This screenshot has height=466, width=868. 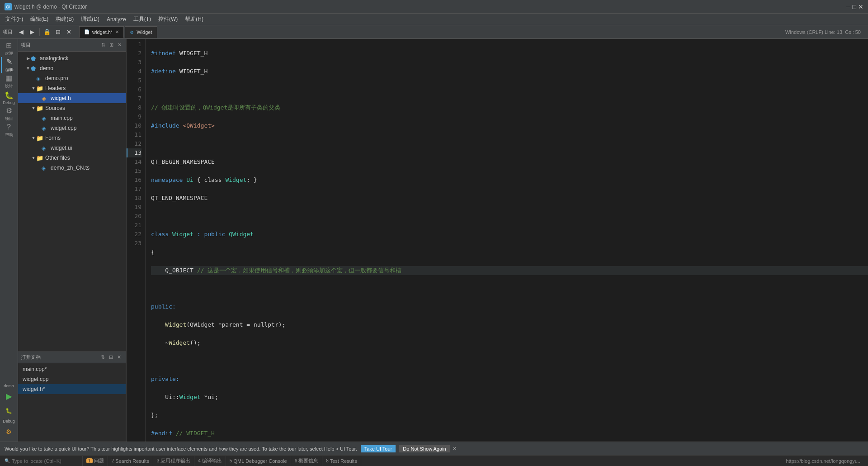 What do you see at coordinates (136, 240) in the screenshot?
I see `line-numbers: 12345 678910 1112131415 1617181920 21222…` at bounding box center [136, 240].